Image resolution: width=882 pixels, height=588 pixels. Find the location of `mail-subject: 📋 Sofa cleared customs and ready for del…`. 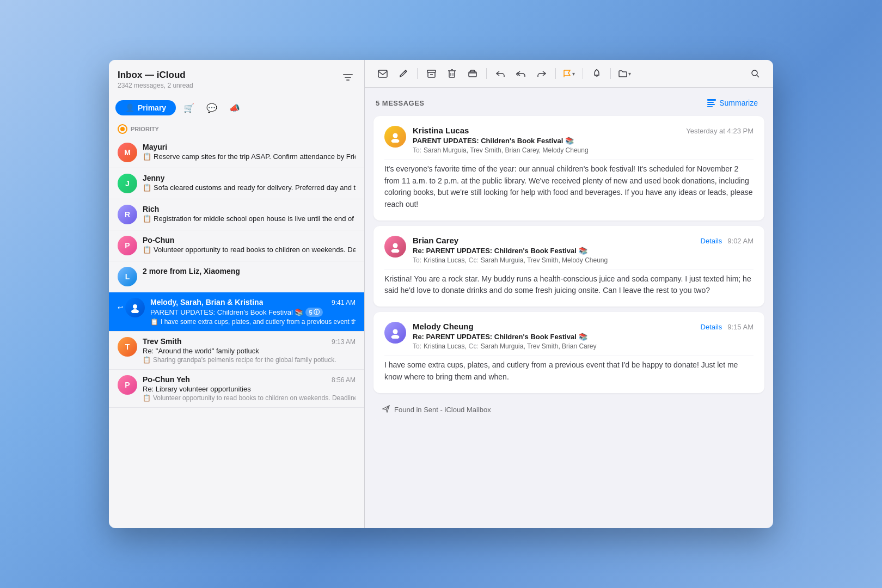

mail-subject: 📋 Sofa cleared customs and ready for del… is located at coordinates (249, 187).